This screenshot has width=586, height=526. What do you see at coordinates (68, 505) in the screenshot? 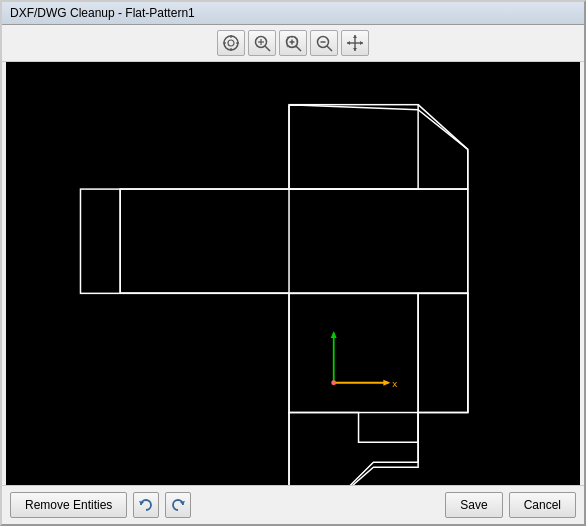
I see `remove-entities-button: Remove Entities` at bounding box center [68, 505].